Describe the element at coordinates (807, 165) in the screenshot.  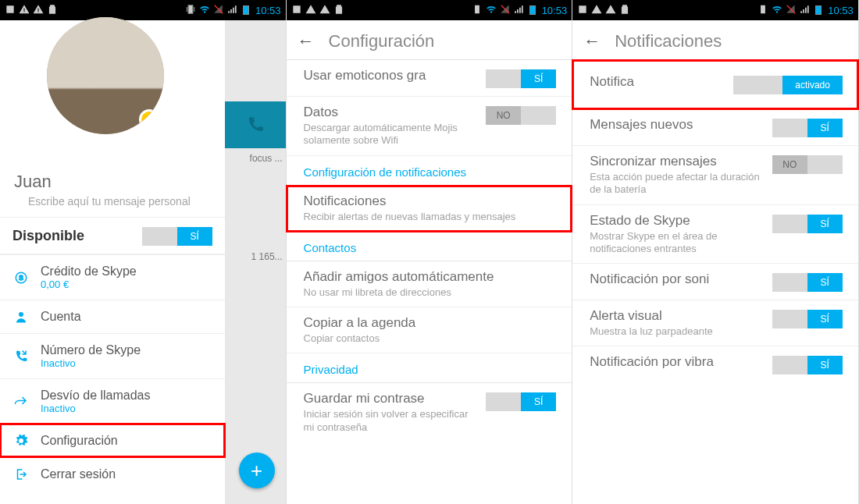
I see `toggle-sync: NO` at that location.